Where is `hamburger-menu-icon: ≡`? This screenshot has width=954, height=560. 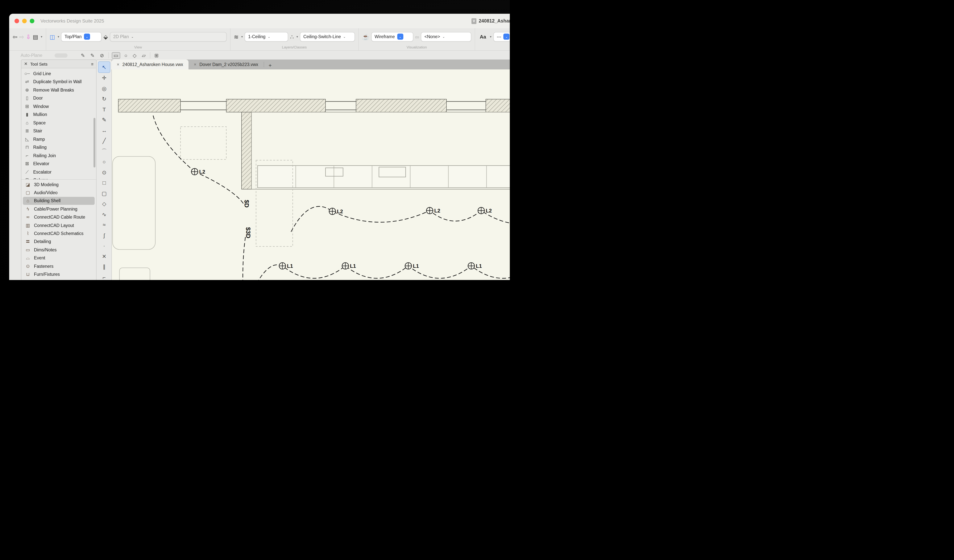
hamburger-menu-icon: ≡ is located at coordinates (92, 64).